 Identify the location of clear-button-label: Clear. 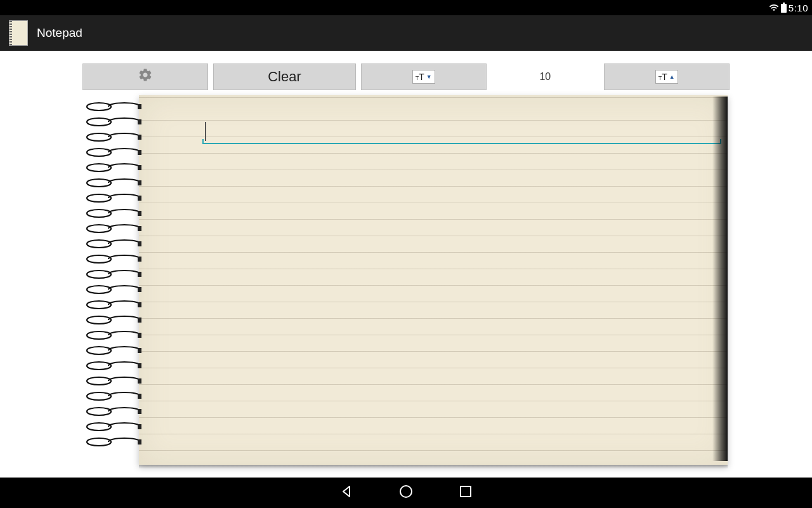
(284, 77).